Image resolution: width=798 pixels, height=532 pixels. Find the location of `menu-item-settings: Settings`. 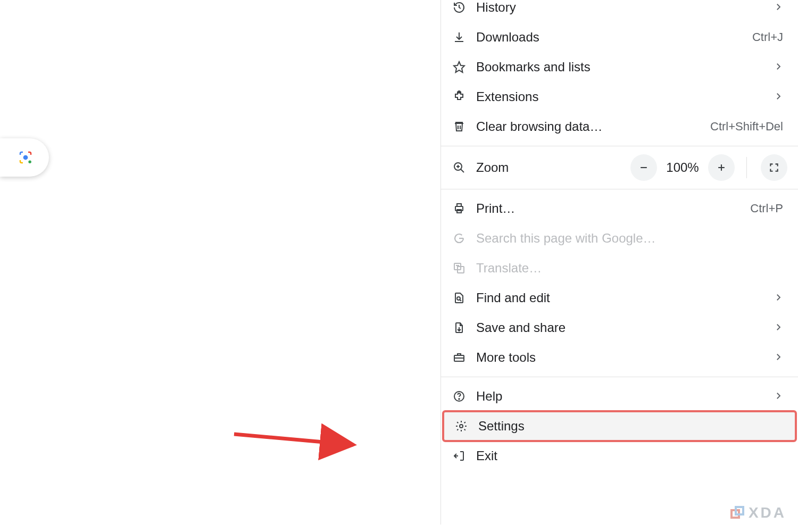

menu-item-settings: Settings is located at coordinates (619, 426).